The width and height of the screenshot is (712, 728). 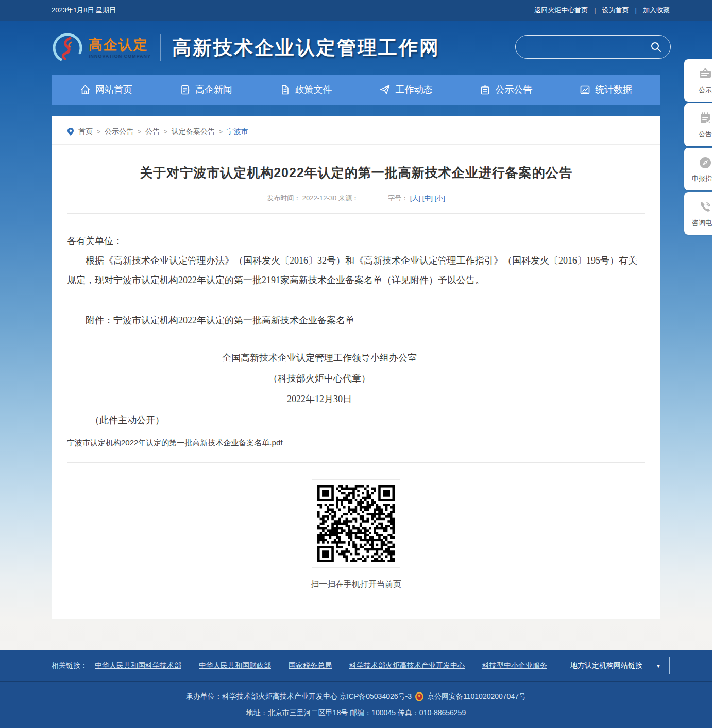 What do you see at coordinates (698, 125) in the screenshot?
I see `side-card-gonggao: 公告` at bounding box center [698, 125].